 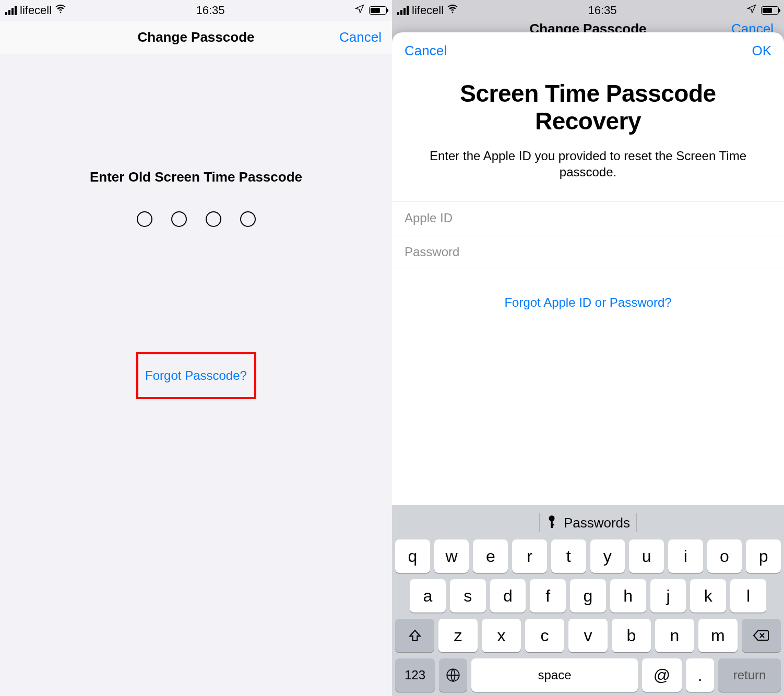 What do you see at coordinates (588, 635) in the screenshot?
I see `key-v: v` at bounding box center [588, 635].